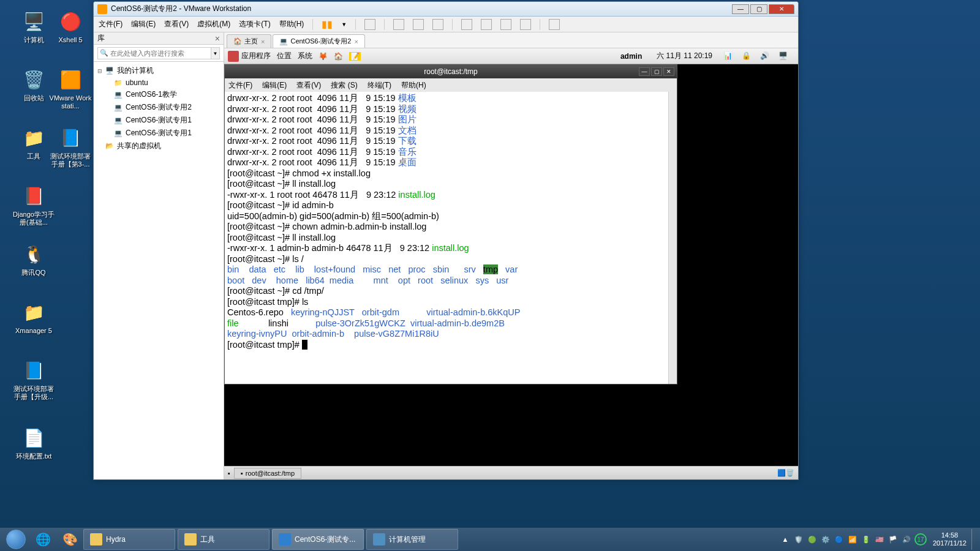  What do you see at coordinates (826, 539) in the screenshot?
I see `tray-icon: ⚙️` at bounding box center [826, 539].